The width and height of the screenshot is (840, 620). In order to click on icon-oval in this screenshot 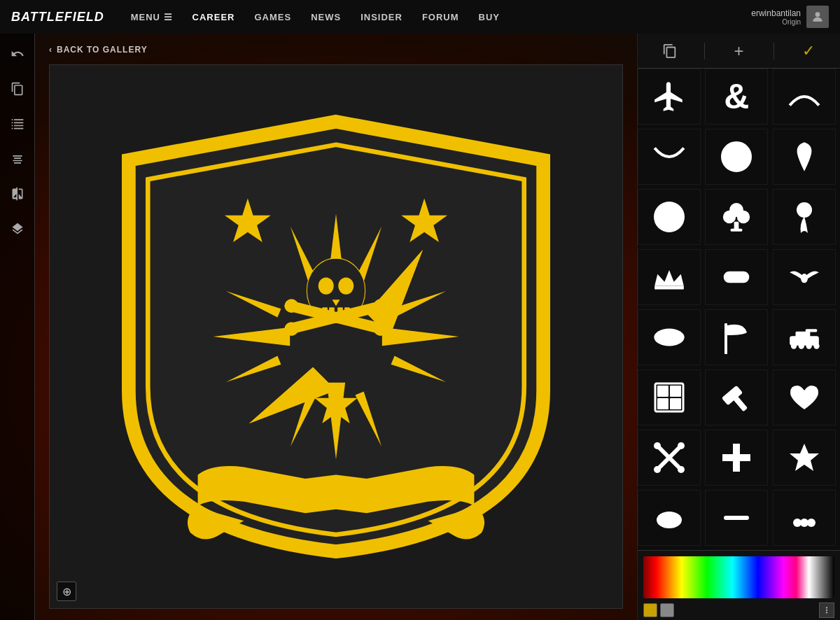, I will do `click(669, 337)`.